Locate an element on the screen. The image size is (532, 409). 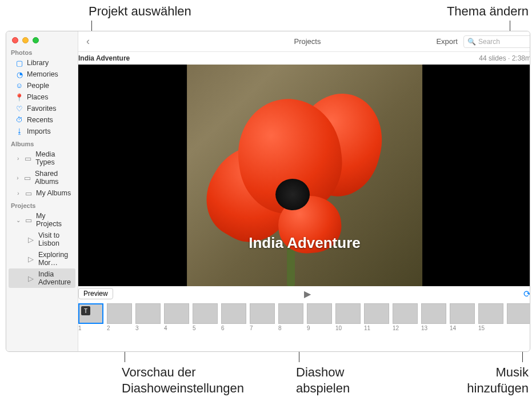
download-icon: ⭳ is located at coordinates (19, 131).